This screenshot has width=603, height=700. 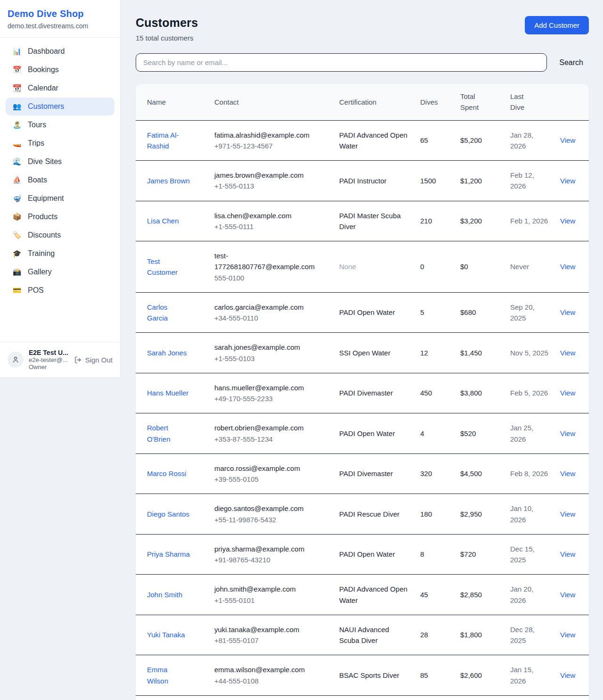 I want to click on customer-email: james.brown@example.com, so click(x=271, y=175).